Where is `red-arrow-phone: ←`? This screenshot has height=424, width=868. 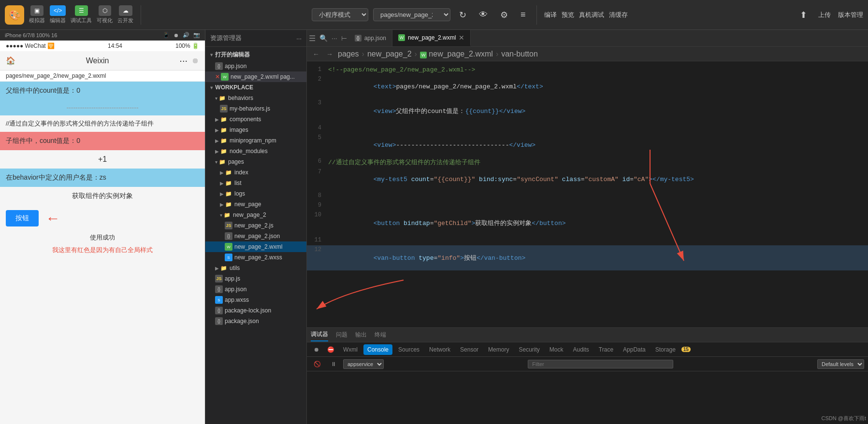
red-arrow-phone: ← is located at coordinates (53, 218).